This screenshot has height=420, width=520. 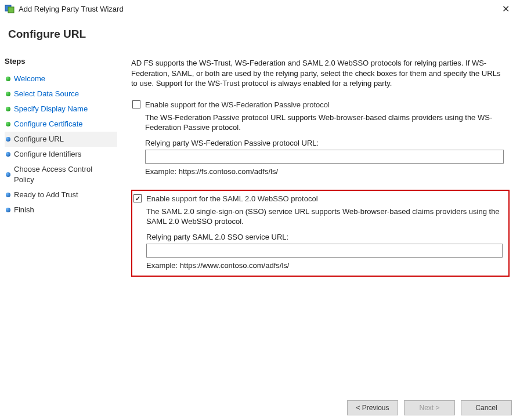 What do you see at coordinates (319, 73) in the screenshot?
I see `intro-text: AD FS supports the WS-Trust, WS-Federati…` at bounding box center [319, 73].